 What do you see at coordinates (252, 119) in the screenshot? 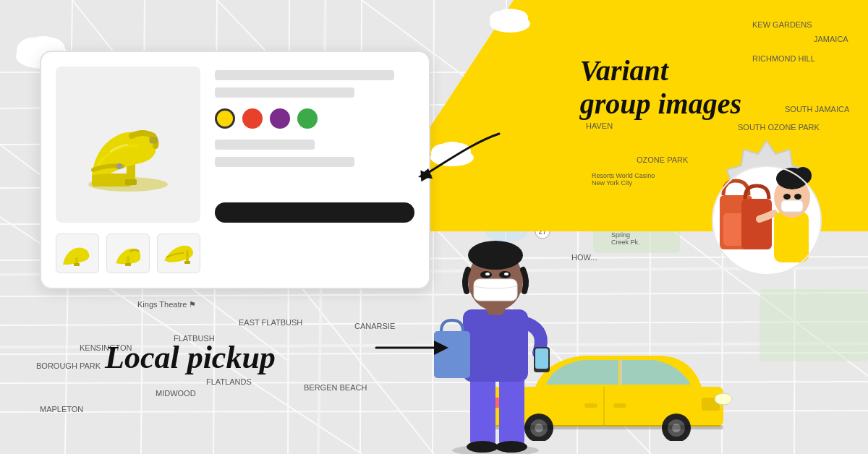
I see `swatch-red` at bounding box center [252, 119].